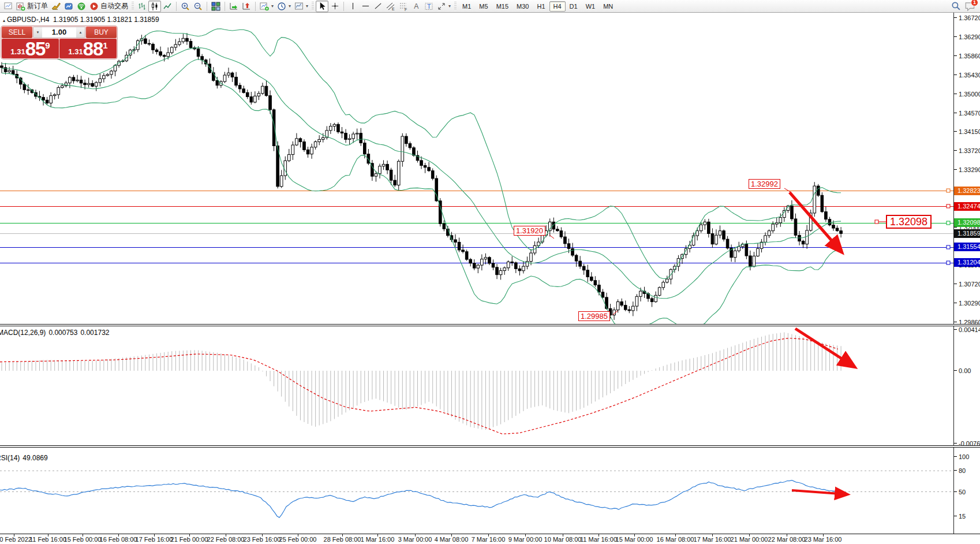 The width and height of the screenshot is (980, 544). Describe the element at coordinates (787, 539) in the screenshot. I see `time-label: 22 Mar 08:00` at that location.